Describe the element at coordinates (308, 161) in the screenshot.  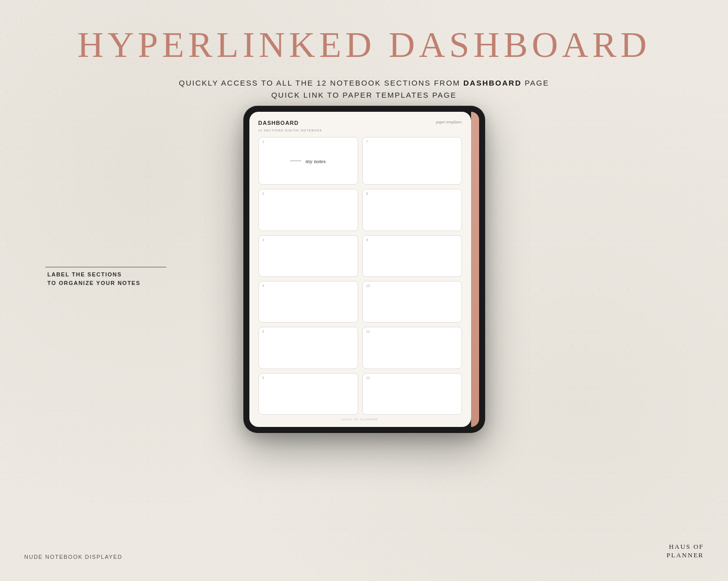
I see `section-label-text: my notes` at that location.